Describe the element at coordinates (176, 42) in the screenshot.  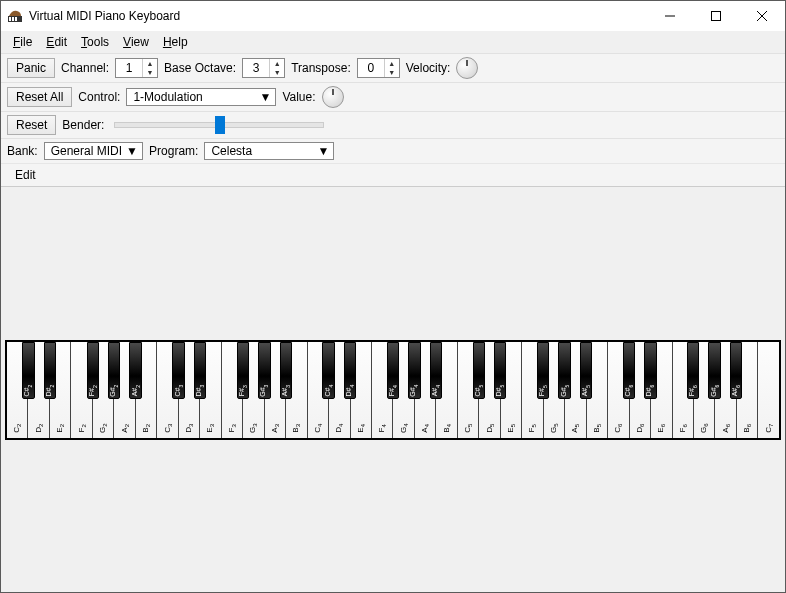
I see `menu-help: Help` at that location.